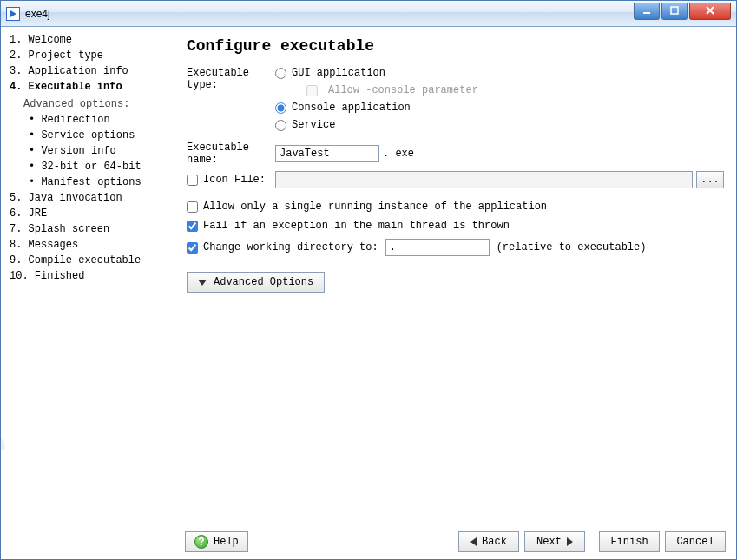  I want to click on sidebar-step-9: 9. Compile executable, so click(90, 260).